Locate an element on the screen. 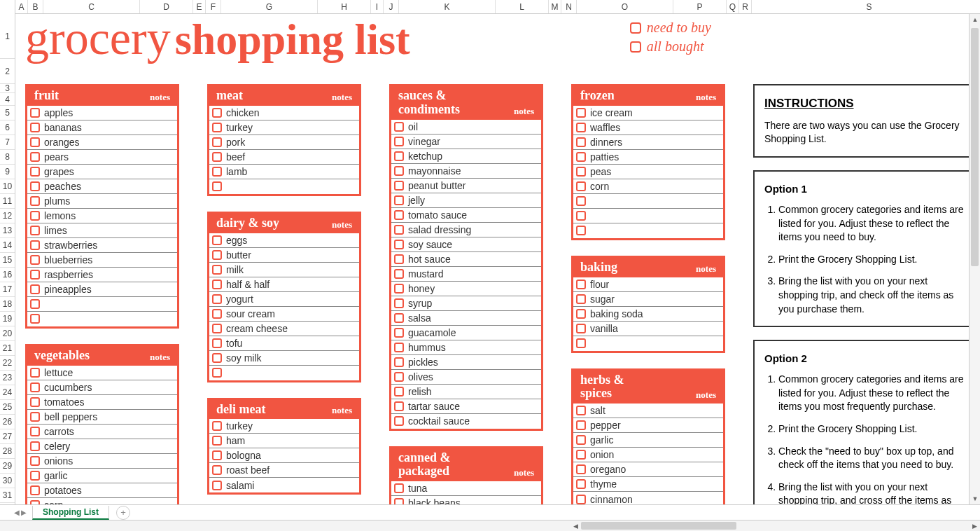  list-item: strawberries is located at coordinates (102, 245).